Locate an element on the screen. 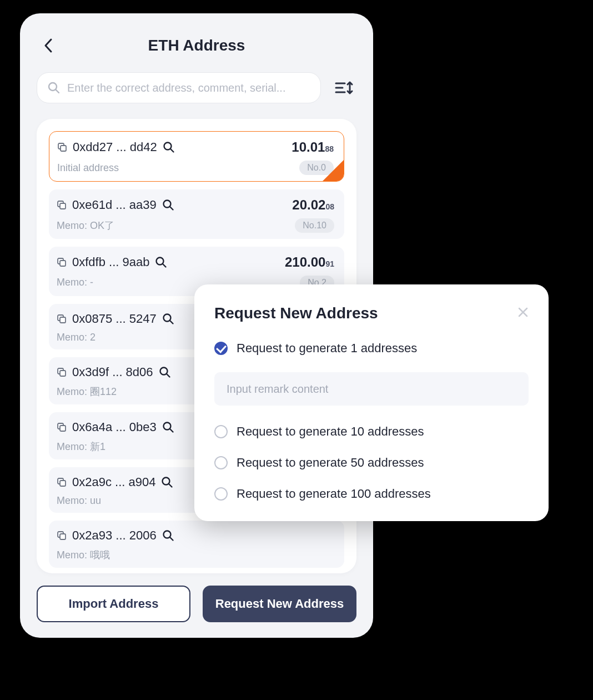 This screenshot has width=593, height=700. address-memo: Memo: 新1 is located at coordinates (81, 447).